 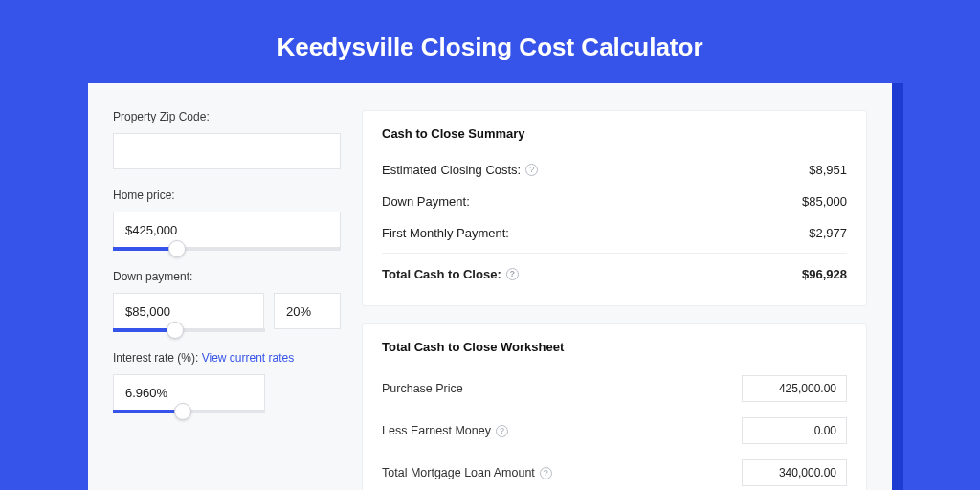 I want to click on total-cash-value: $96,928, so click(x=825, y=274).